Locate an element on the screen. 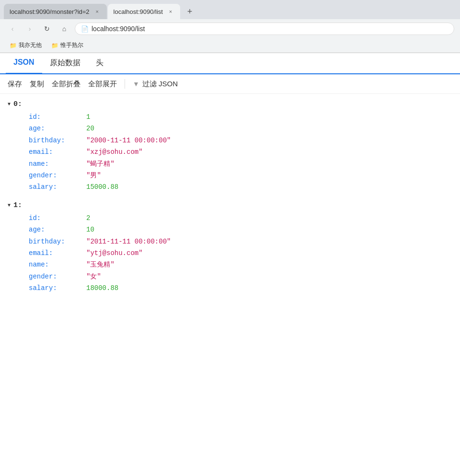 Image resolution: width=460 pixels, height=476 pixels. tab-json: JSON is located at coordinates (24, 64).